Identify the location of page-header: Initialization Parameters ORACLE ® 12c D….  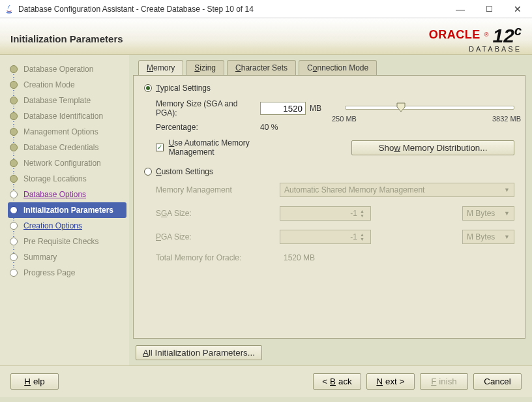
(266, 37).